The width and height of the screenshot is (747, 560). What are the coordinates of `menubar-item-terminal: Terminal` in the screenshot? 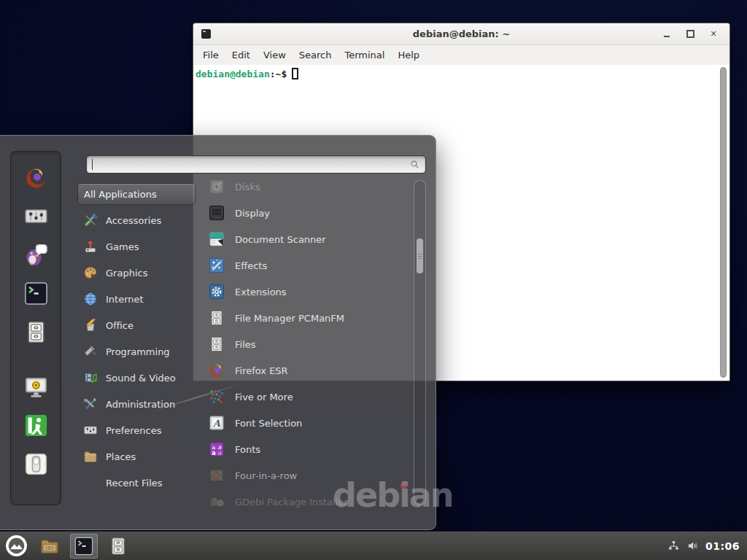 It's located at (365, 55).